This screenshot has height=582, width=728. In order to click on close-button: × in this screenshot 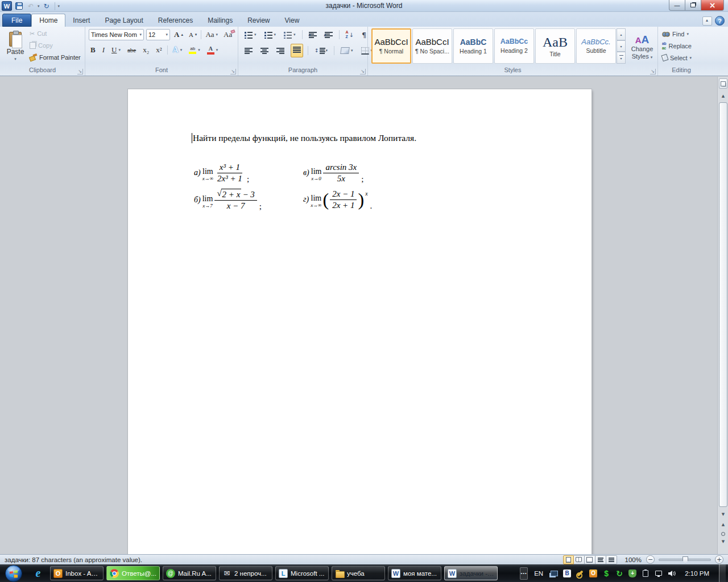, I will do `click(712, 6)`.